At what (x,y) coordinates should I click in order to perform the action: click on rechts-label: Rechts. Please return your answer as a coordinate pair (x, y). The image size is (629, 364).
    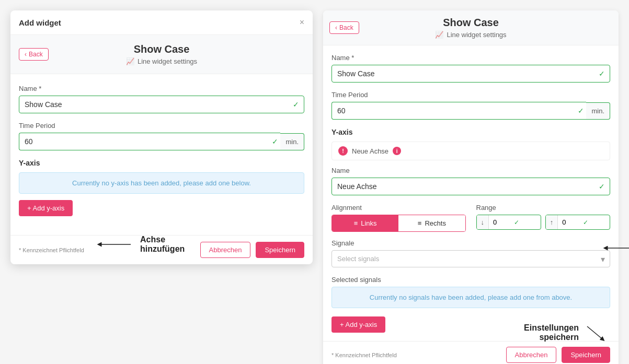
    Looking at the image, I should click on (435, 224).